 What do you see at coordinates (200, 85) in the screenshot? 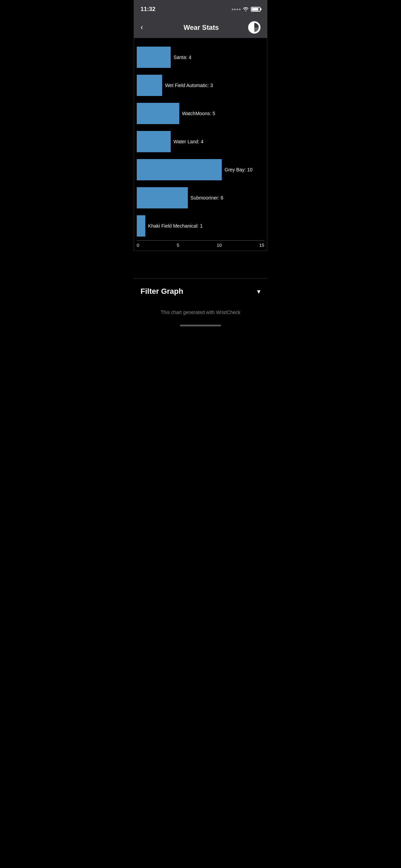
I see `bar-wrapper: Wet Field Automatic: 3` at bounding box center [200, 85].